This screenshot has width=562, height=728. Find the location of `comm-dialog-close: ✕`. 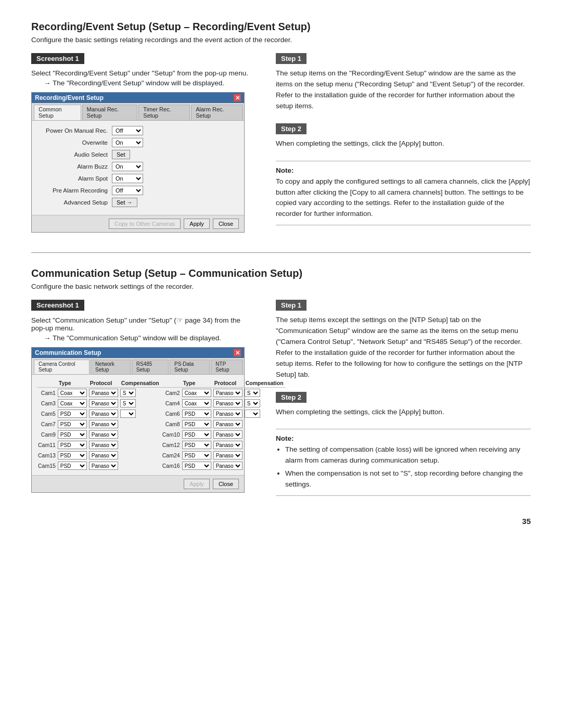

comm-dialog-close: ✕ is located at coordinates (237, 353).